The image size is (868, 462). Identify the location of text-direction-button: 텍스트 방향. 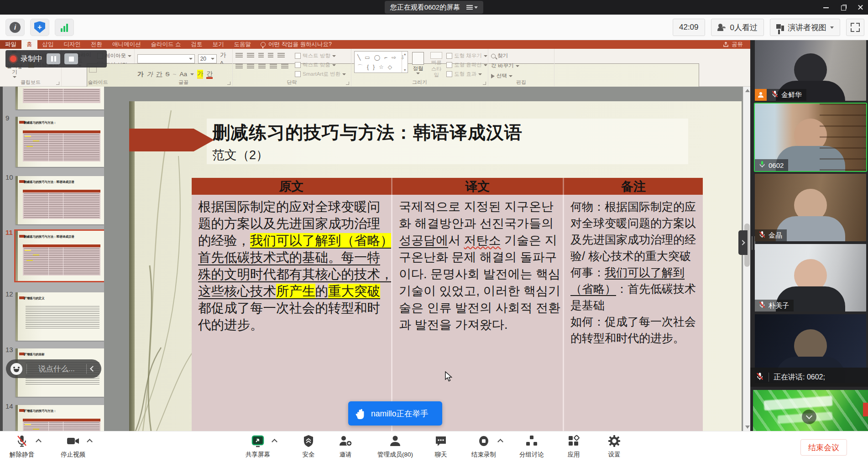
(320, 56).